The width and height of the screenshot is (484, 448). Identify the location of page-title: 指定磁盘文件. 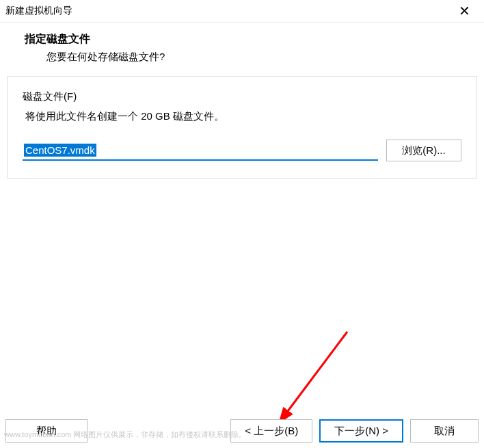
(247, 40).